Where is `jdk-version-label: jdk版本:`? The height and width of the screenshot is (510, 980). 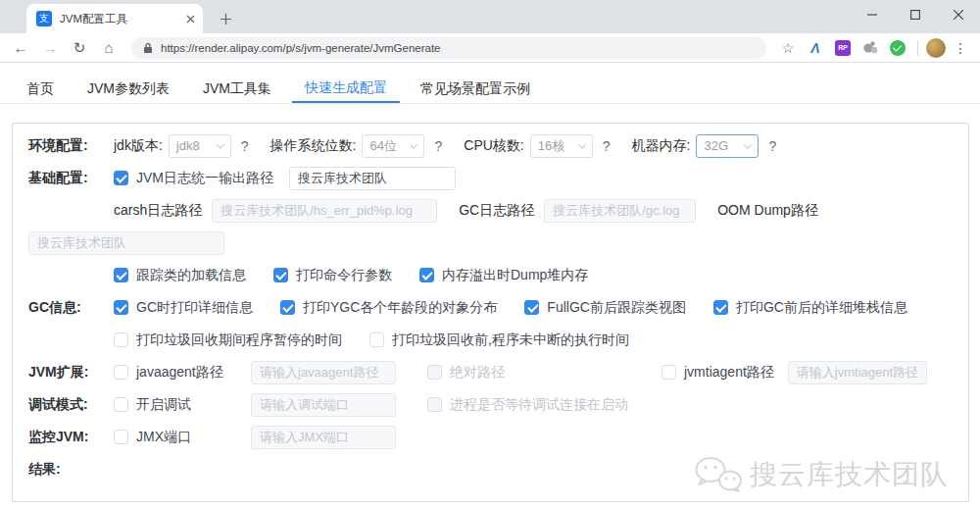 jdk-version-label: jdk版本: is located at coordinates (138, 146).